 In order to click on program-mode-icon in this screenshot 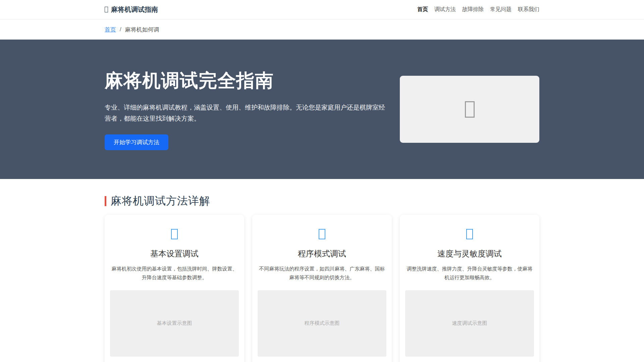, I will do `click(322, 234)`.